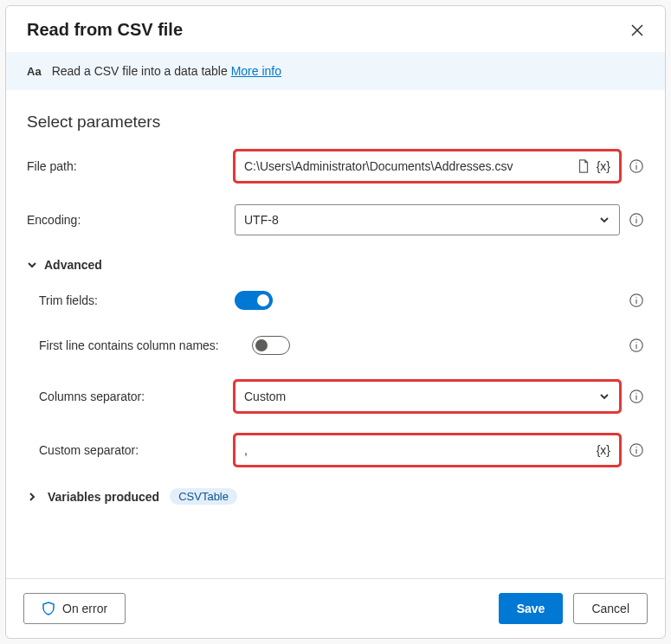  Describe the element at coordinates (74, 609) in the screenshot. I see `on-error-button: On error` at that location.